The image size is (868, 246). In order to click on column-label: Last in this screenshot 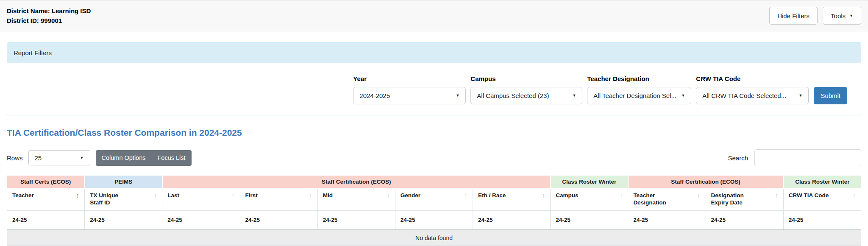, I will do `click(173, 195)`.